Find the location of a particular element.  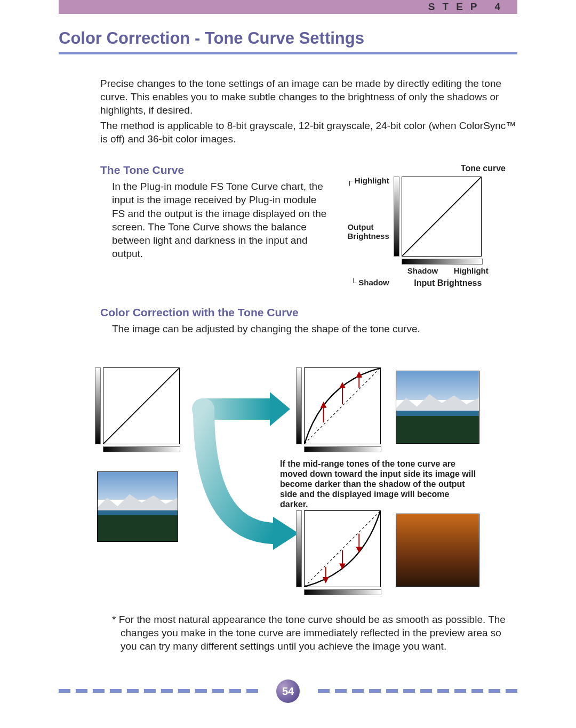

y-shadow-label: └ Shadow is located at coordinates (370, 283).